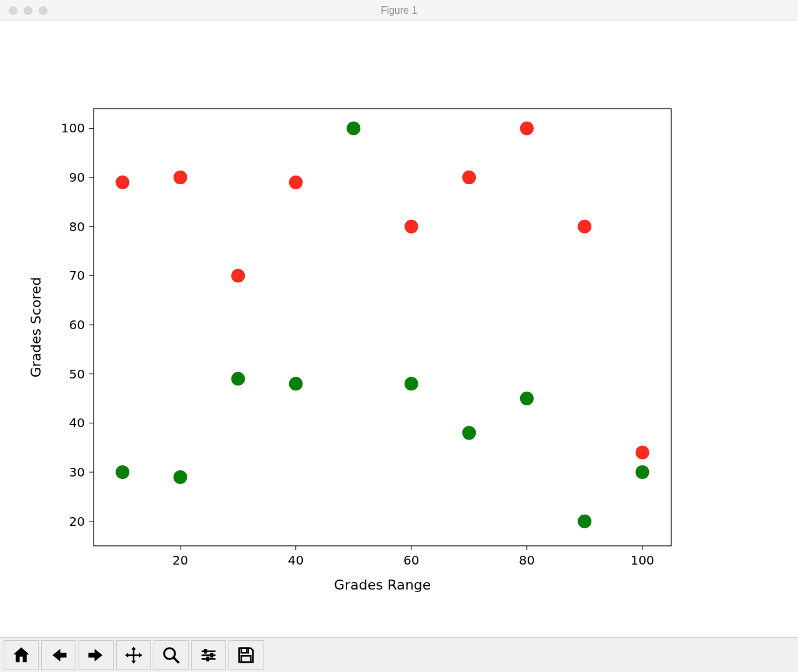 The image size is (798, 672). Describe the element at coordinates (382, 585) in the screenshot. I see `x-axis-label: Grades Range` at that location.